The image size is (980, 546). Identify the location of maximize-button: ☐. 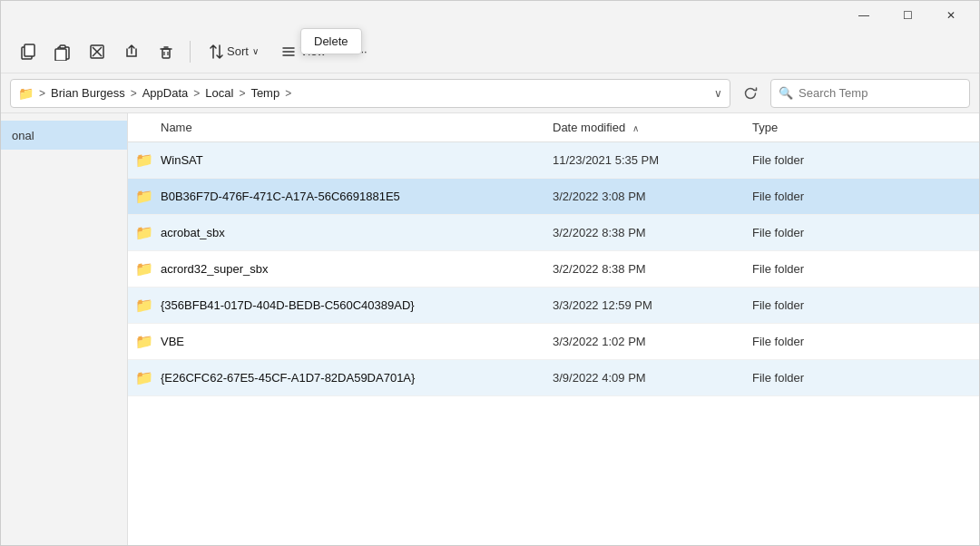
(907, 15).